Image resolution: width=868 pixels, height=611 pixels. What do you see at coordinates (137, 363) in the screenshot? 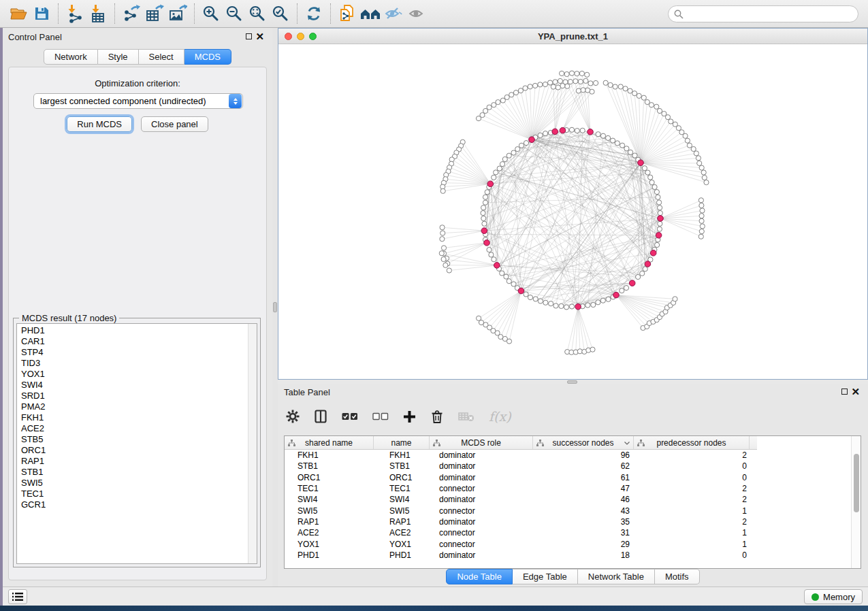
I see `mcds-node-item: TID3` at bounding box center [137, 363].